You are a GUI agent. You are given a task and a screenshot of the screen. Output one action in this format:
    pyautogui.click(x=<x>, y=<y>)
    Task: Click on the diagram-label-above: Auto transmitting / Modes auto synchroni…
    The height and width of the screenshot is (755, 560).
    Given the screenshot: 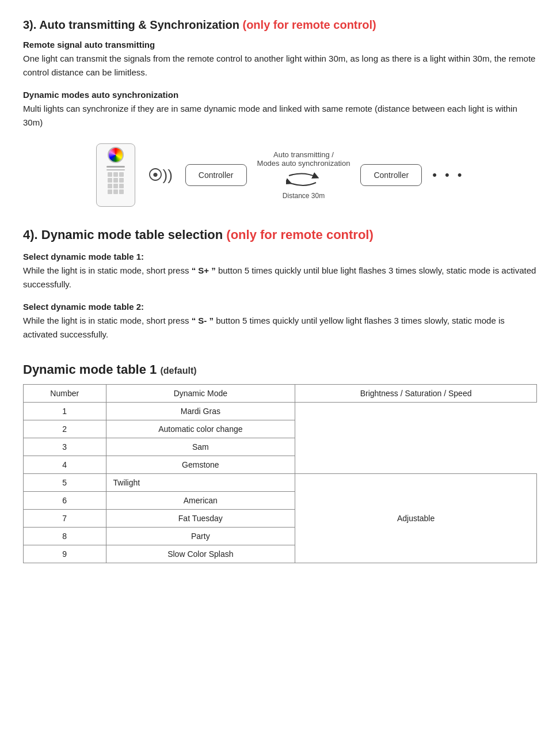 What is the action you would take?
    pyautogui.click(x=304, y=159)
    